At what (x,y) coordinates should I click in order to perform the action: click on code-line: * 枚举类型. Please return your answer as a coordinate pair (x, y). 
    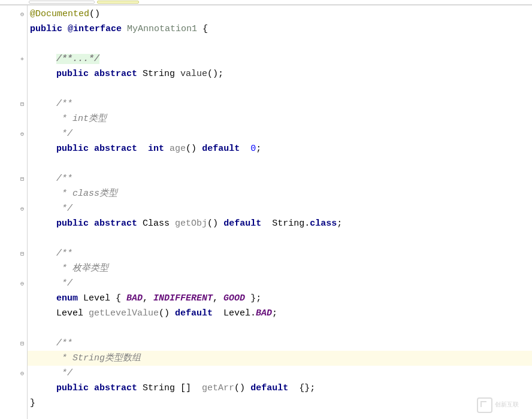
    Looking at the image, I should click on (280, 268).